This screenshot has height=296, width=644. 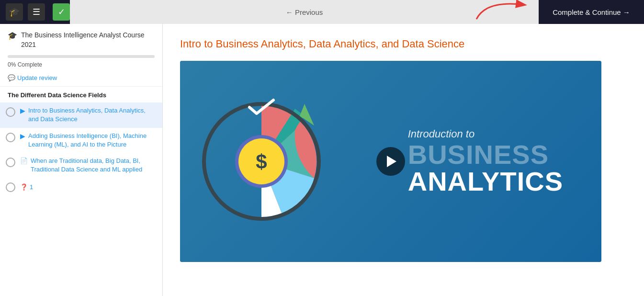 I want to click on intro-to-text: Introduction to, so click(x=486, y=134).